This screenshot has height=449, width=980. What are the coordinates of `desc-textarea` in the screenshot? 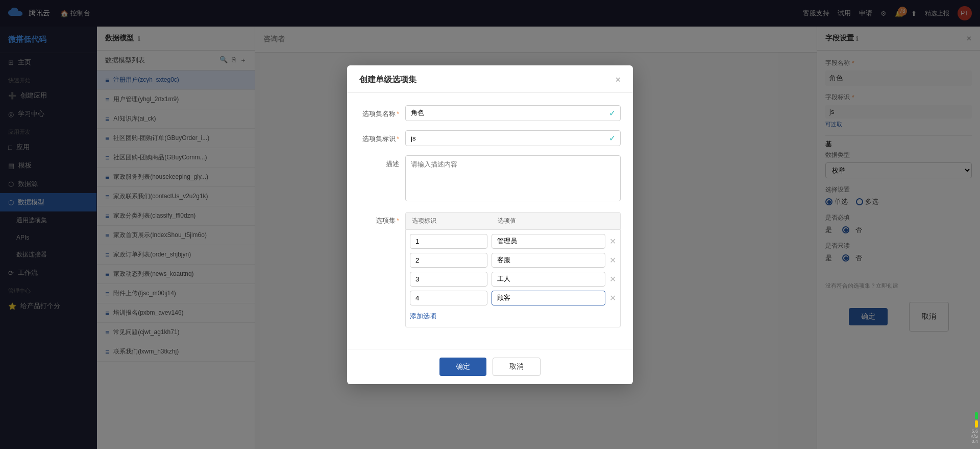 It's located at (513, 178).